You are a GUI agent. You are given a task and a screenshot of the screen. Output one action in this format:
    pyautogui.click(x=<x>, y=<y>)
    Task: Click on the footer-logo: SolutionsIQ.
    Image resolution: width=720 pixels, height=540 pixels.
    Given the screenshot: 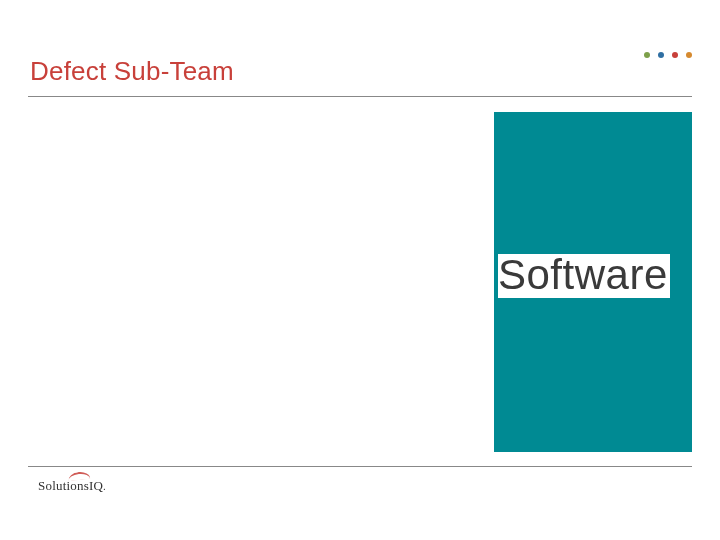 What is the action you would take?
    pyautogui.click(x=72, y=486)
    